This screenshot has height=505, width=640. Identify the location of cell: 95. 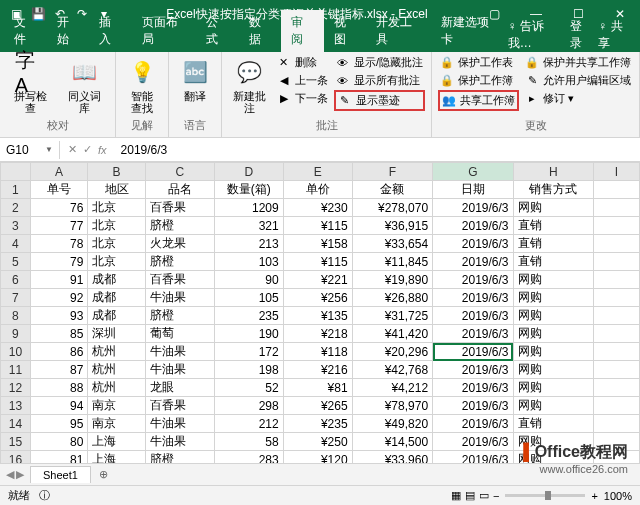
(58, 424).